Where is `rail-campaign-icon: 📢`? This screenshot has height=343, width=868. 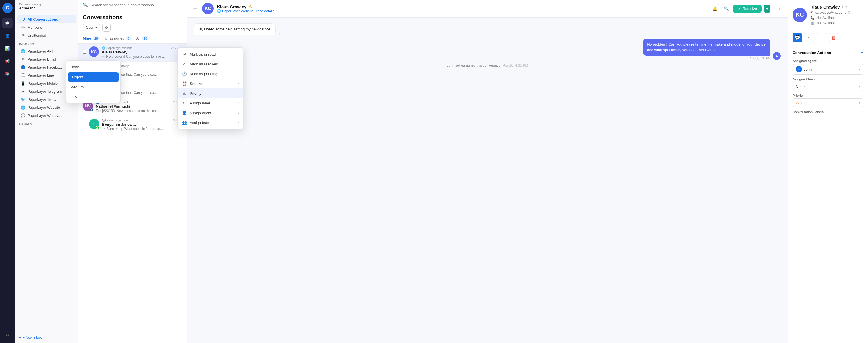
rail-campaign-icon: 📢 is located at coordinates (7, 61).